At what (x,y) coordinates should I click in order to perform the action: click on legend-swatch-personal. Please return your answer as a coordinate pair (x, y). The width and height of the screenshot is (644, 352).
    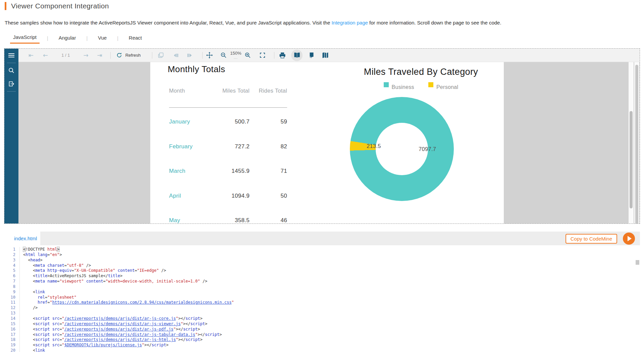
    Looking at the image, I should click on (431, 85).